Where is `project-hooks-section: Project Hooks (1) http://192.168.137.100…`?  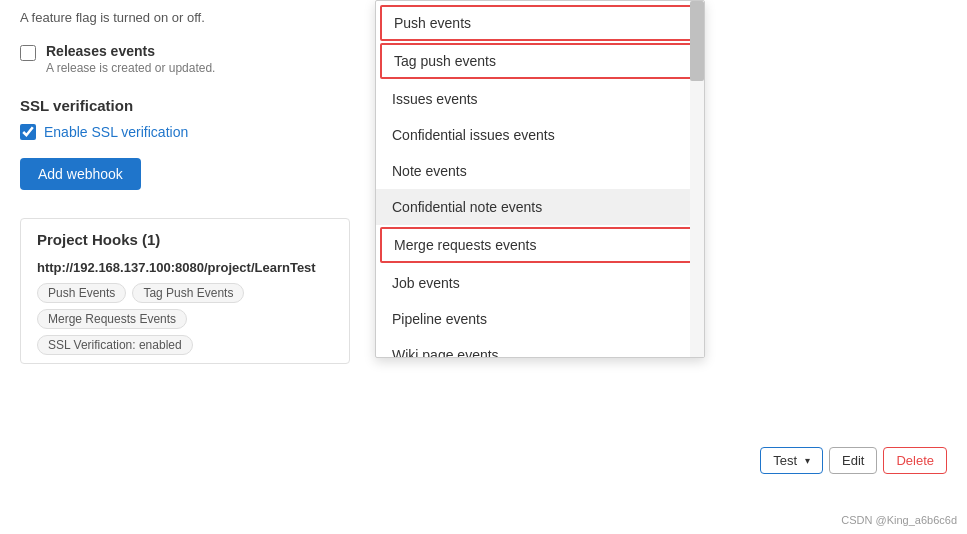 project-hooks-section: Project Hooks (1) http://192.168.137.100… is located at coordinates (185, 291).